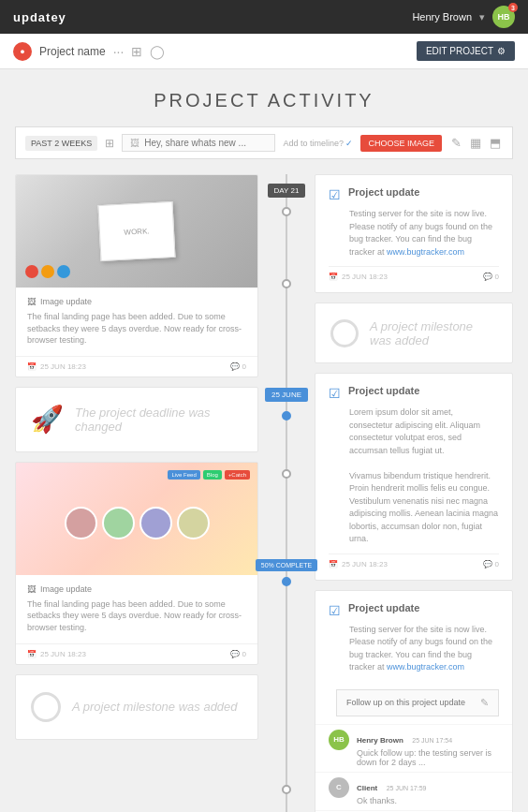 This screenshot has height=812, width=528. What do you see at coordinates (286, 395) in the screenshot?
I see `june-label: 25 JUNE` at bounding box center [286, 395].